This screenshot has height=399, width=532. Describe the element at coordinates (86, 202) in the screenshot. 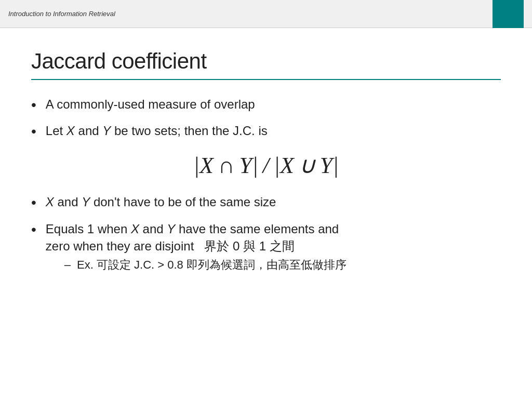

I see `var-y-2: Y` at that location.